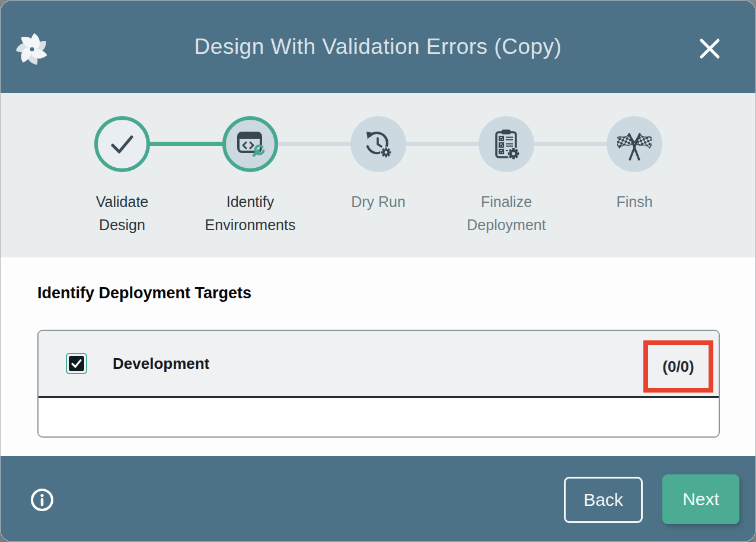 This screenshot has width=756, height=542. Describe the element at coordinates (122, 144) in the screenshot. I see `check-icon` at that location.